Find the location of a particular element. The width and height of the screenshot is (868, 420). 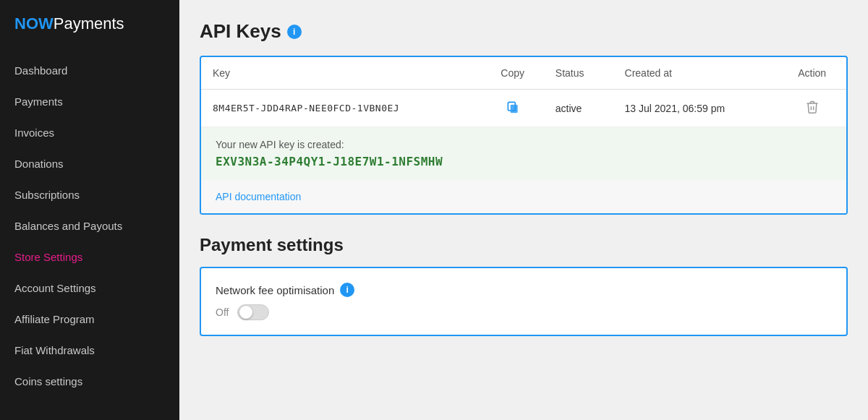

sidebar-item-payments: Payments is located at coordinates (90, 101).